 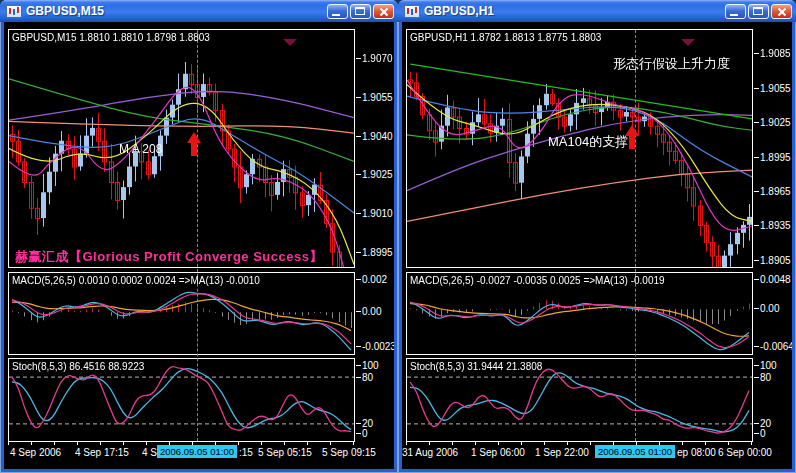 I want to click on ohlc-readout: GBPUSD,M15 1.8810 1.8810 1.8798 1.8803, so click(x=111, y=38).